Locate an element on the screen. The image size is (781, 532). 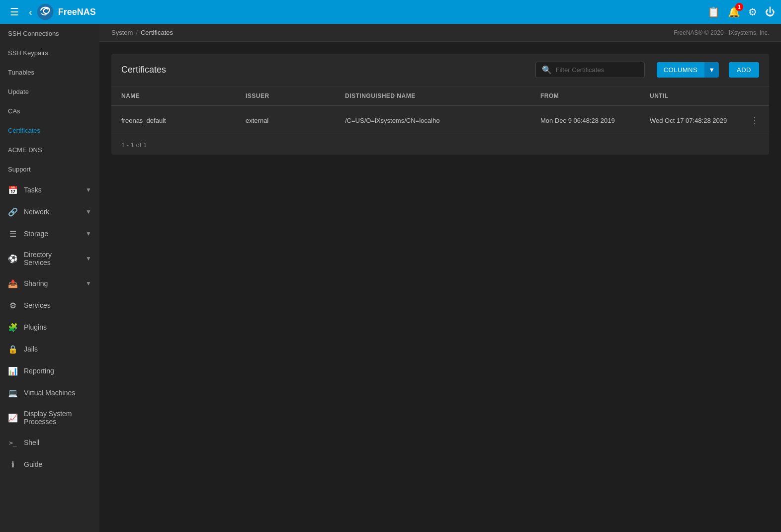
shell-nav-icon: >_ is located at coordinates (13, 443).